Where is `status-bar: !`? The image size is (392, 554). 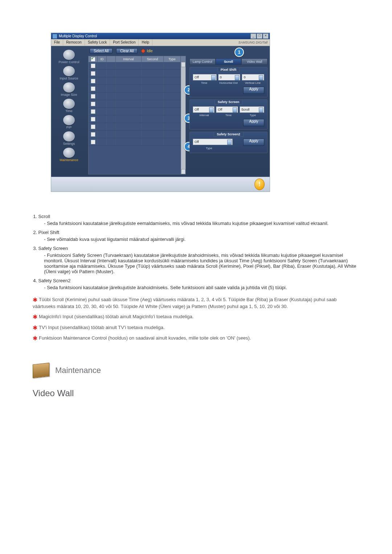 status-bar: ! is located at coordinates (160, 184).